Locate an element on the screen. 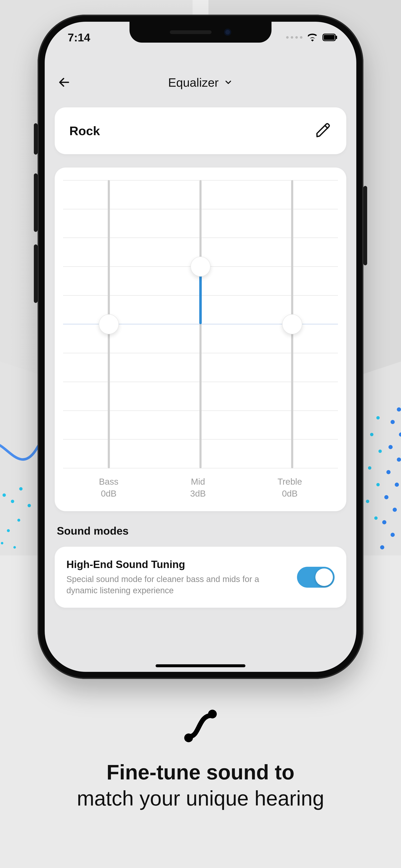 This screenshot has height=868, width=401. arrow-left-icon is located at coordinates (64, 82).